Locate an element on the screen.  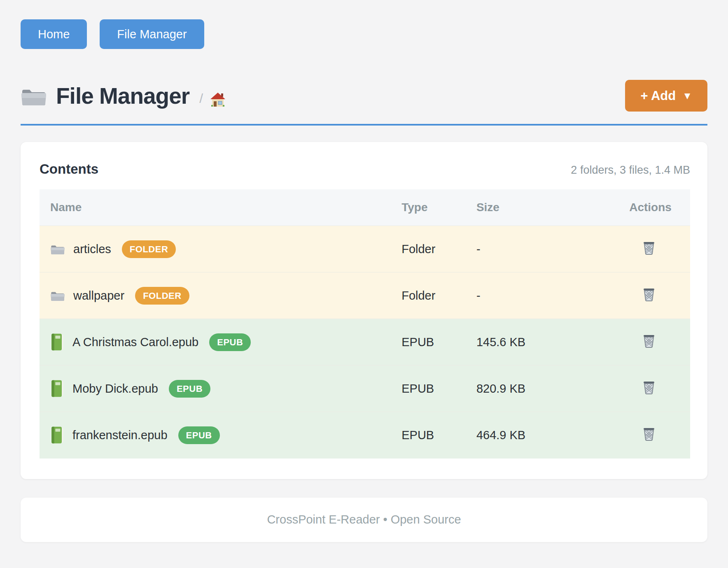
file-size: 145.6 KB is located at coordinates (501, 342).